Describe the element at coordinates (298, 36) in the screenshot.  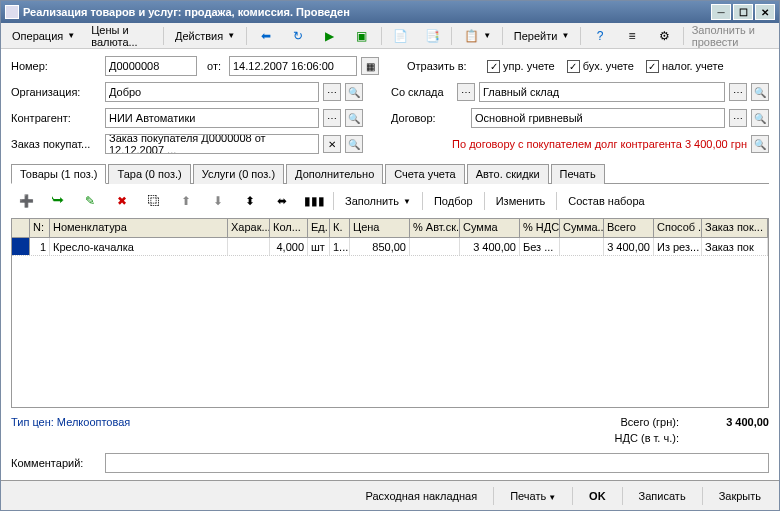
I see `nav-reload-icon: ↻` at that location.